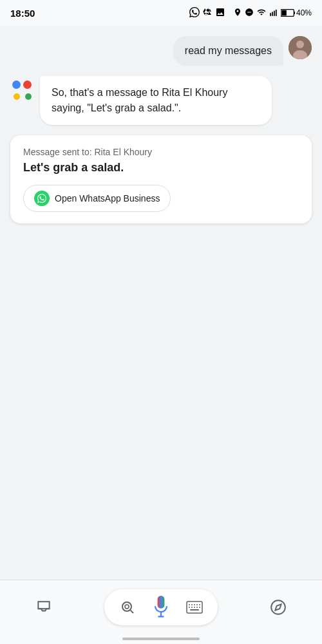  Describe the element at coordinates (156, 100) in the screenshot. I see `assistant-bubble: So, that's a message to Rita El Khoury s…` at that location.